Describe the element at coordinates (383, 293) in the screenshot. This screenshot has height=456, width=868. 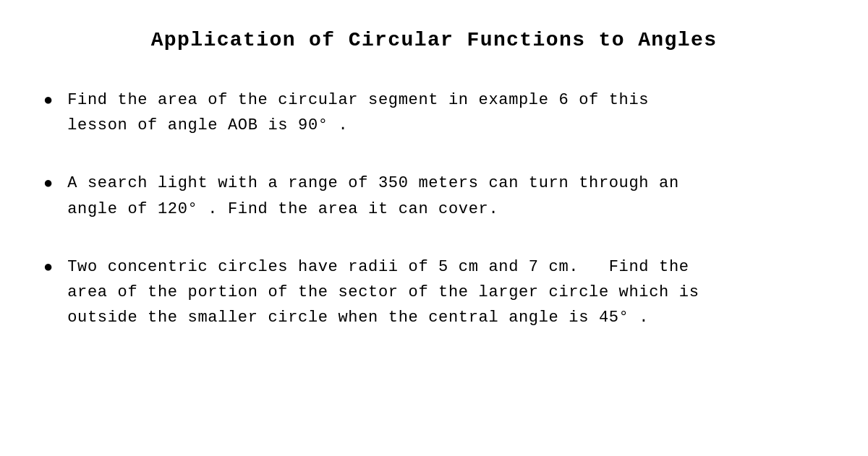
I see `bullet-text-3: Two concentric circles have radii of 5 c…` at that location.